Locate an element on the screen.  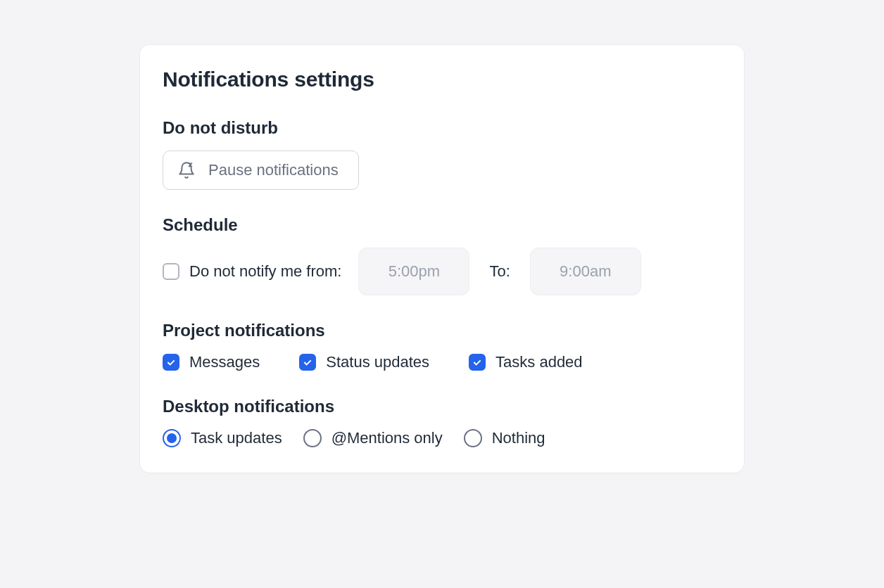
schedule-to-time-input: 9:00am is located at coordinates (586, 271).